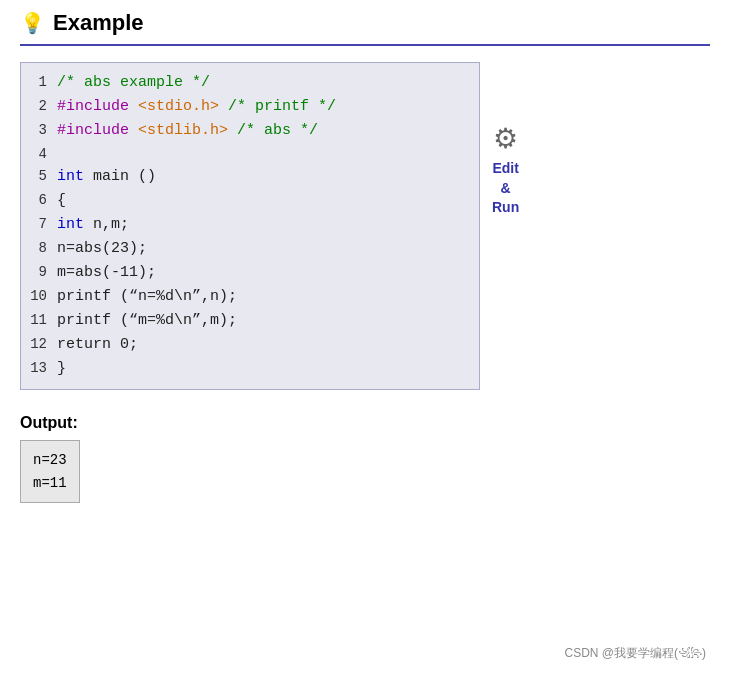 The width and height of the screenshot is (730, 678). What do you see at coordinates (43, 154) in the screenshot?
I see `line-number: 4` at bounding box center [43, 154].